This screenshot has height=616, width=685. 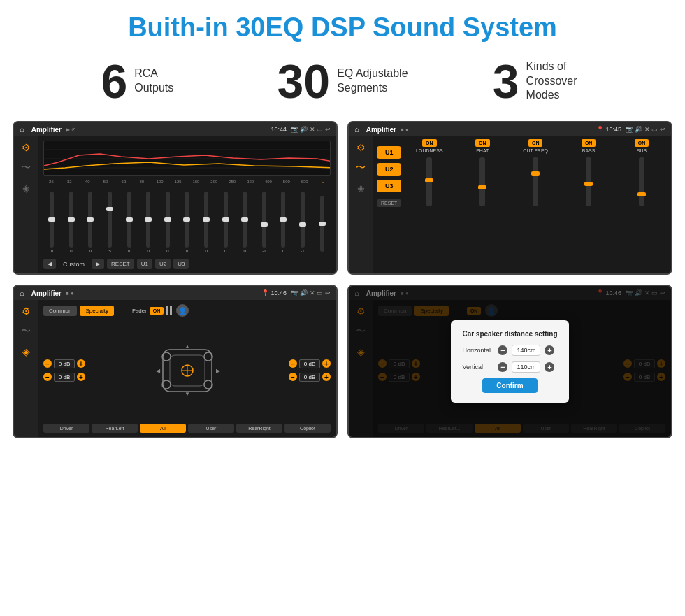 I want to click on eq-graph, so click(x=187, y=158).